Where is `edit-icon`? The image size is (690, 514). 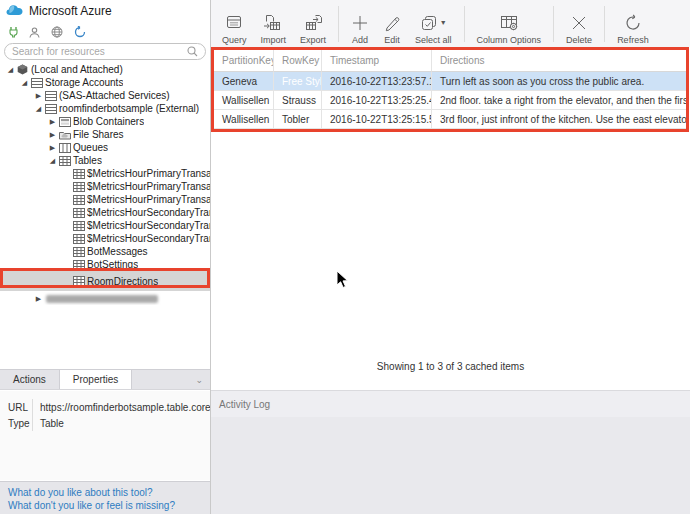 edit-icon is located at coordinates (392, 23).